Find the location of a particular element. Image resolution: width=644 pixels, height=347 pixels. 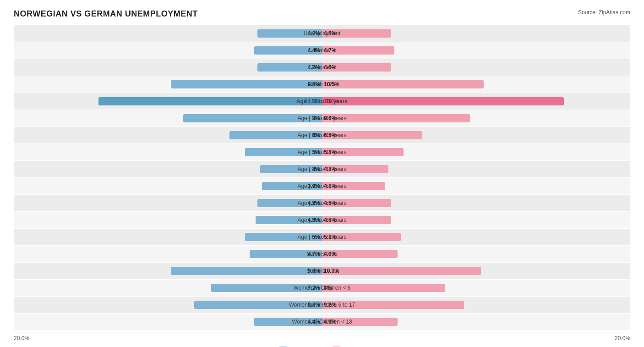

chart-title: NORWEGIAN VS GERMAN UNEMPLOYMENT is located at coordinates (106, 14).